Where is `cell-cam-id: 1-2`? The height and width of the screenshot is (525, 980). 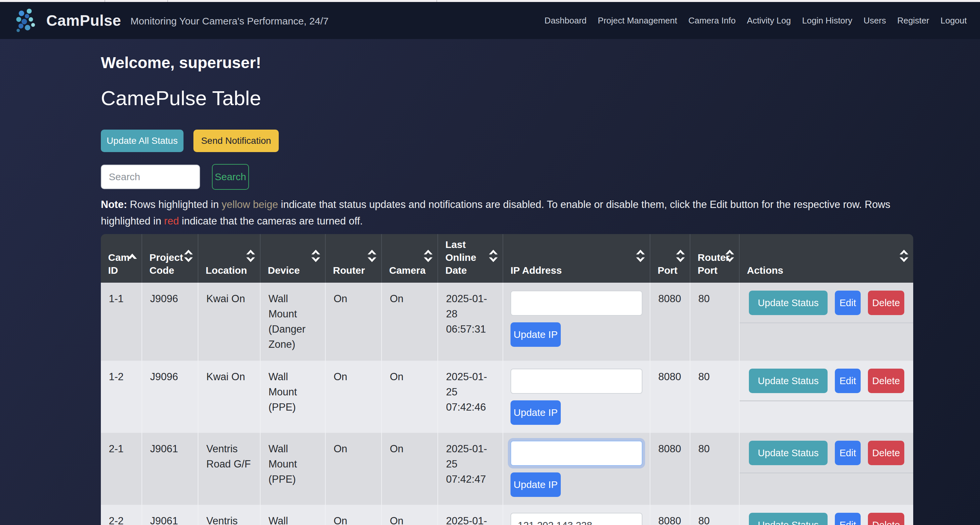 cell-cam-id: 1-2 is located at coordinates (122, 397).